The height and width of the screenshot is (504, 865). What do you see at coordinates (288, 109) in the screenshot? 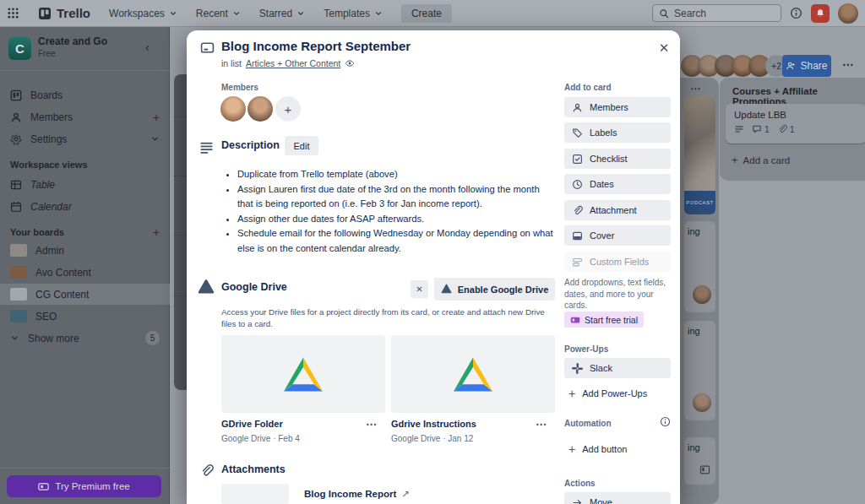
I see `add-card-member-button: +` at bounding box center [288, 109].